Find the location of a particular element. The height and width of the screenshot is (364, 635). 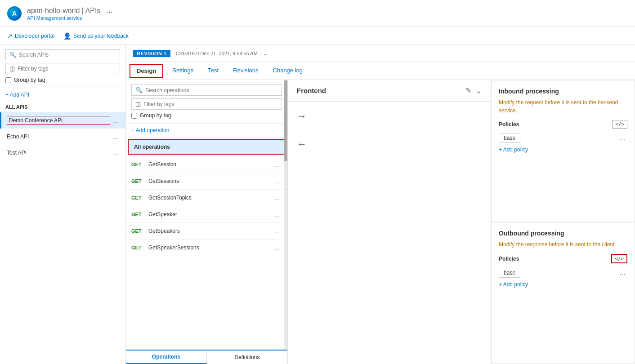

op-name: GetSpeakers is located at coordinates (210, 231).